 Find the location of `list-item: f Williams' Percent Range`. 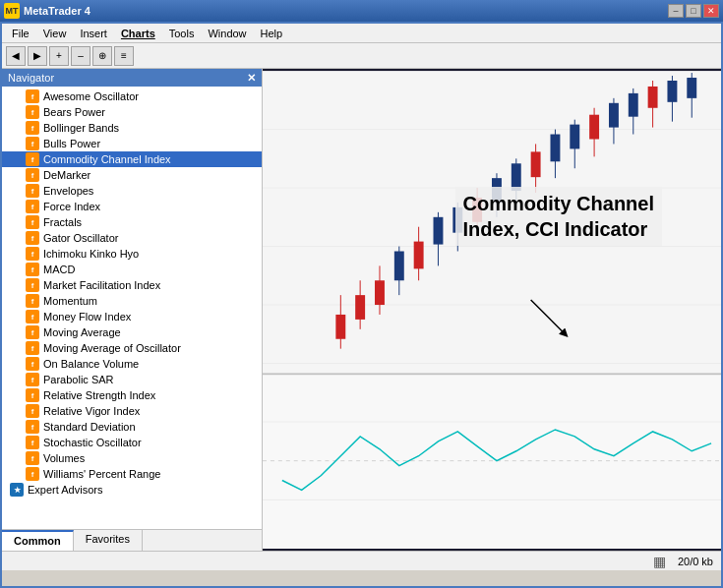

list-item: f Williams' Percent Range is located at coordinates (132, 474).